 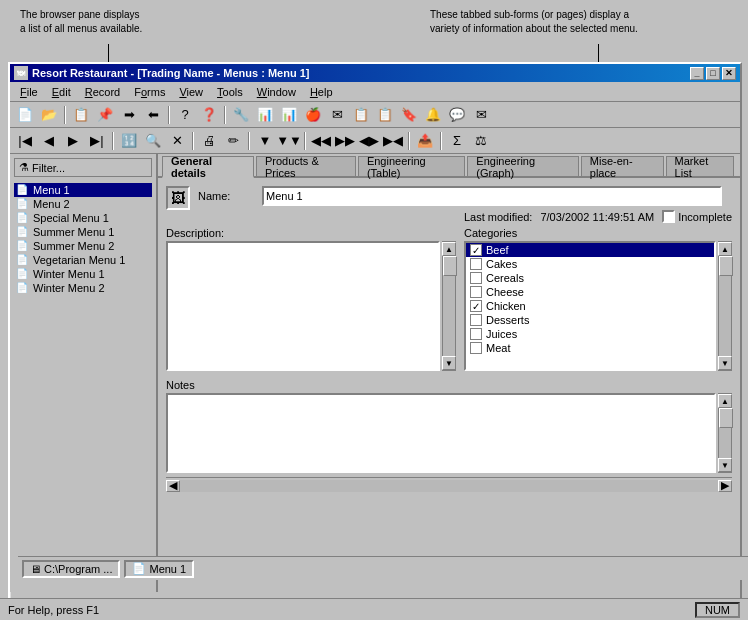 I want to click on menu-item-label: Summer Menu 1, so click(x=74, y=232).